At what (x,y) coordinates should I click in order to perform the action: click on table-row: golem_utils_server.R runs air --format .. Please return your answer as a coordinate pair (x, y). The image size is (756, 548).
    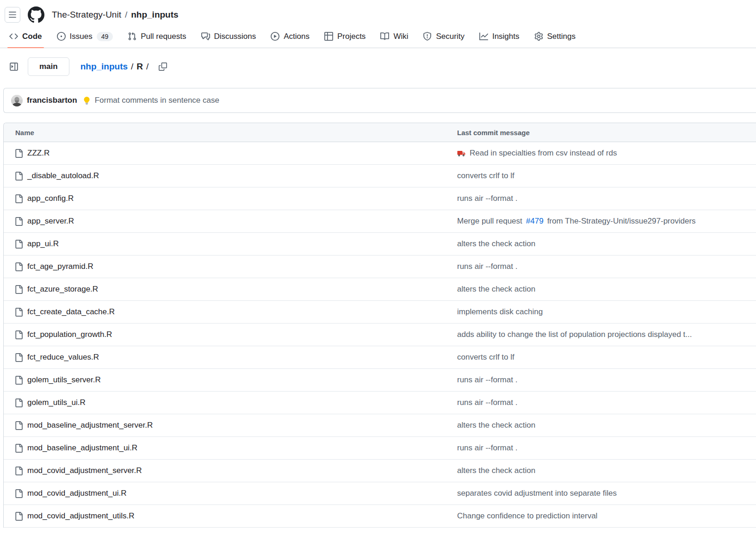
    Looking at the image, I should click on (380, 380).